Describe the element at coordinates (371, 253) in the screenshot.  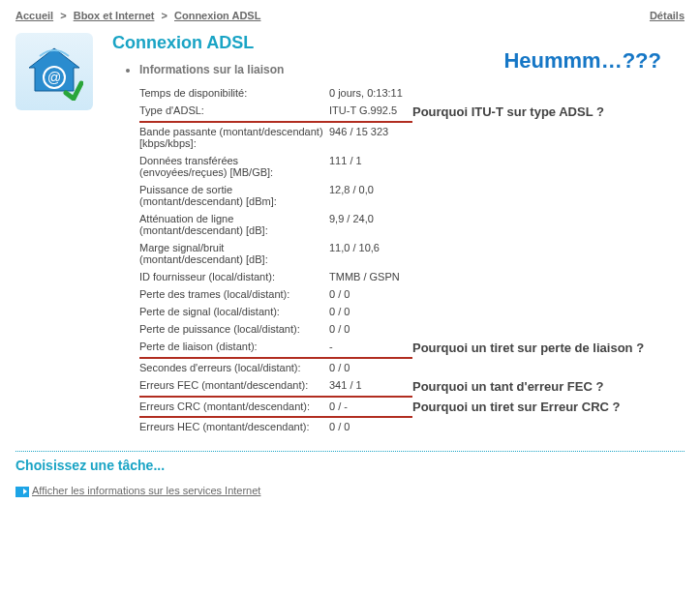
I see `info-value: 11,0 / 10,6` at that location.